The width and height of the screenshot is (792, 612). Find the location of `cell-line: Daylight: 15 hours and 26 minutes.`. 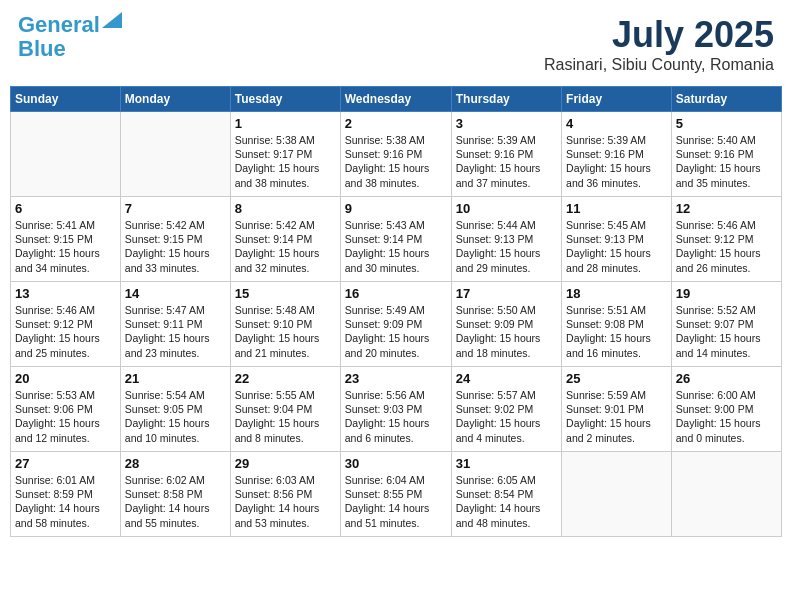

cell-line: Daylight: 15 hours and 26 minutes. is located at coordinates (718, 260).